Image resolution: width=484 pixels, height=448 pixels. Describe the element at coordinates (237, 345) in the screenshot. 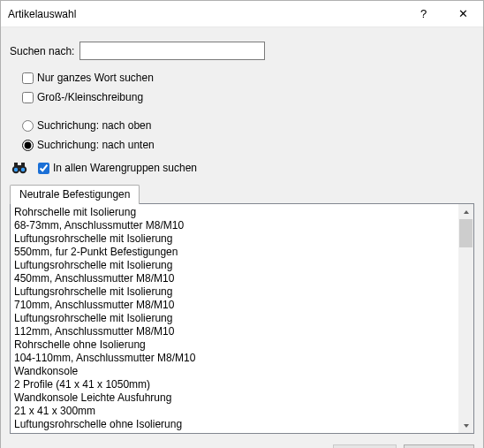

I see `list-item-line1: Rohrschelle ohne Isolierung` at that location.